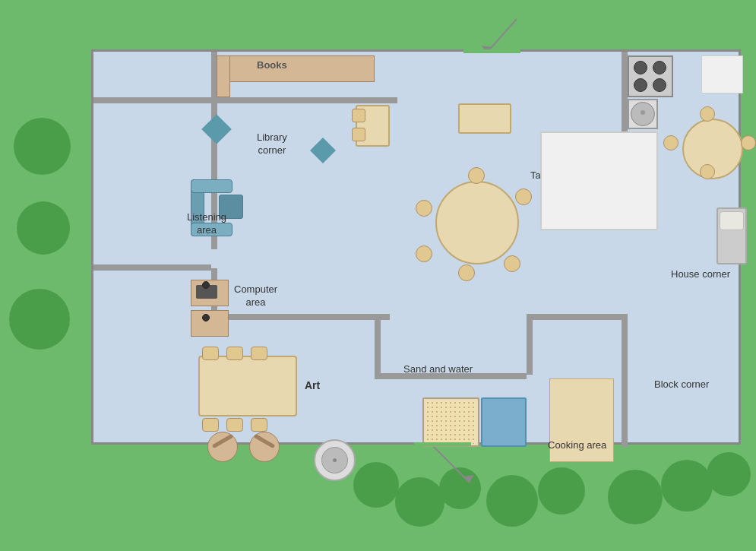 The width and height of the screenshot is (756, 551). I want to click on sand-inner, so click(451, 423).